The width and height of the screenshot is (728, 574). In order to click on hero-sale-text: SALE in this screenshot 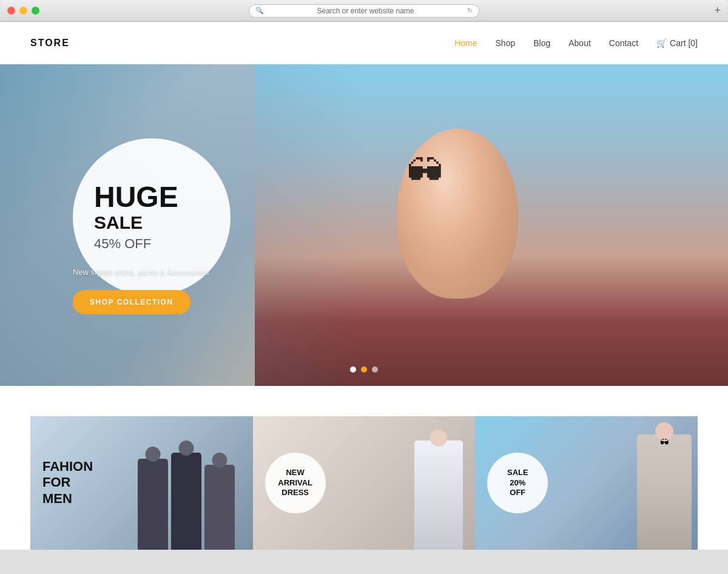, I will do `click(118, 223)`.